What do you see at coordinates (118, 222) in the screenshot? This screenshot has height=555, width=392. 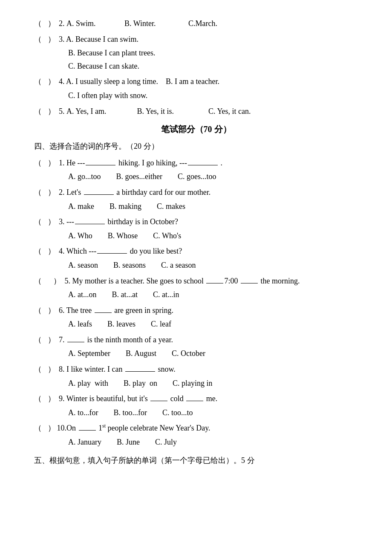 I see `w3-text: 3. --- birthday is in October?` at bounding box center [118, 222].